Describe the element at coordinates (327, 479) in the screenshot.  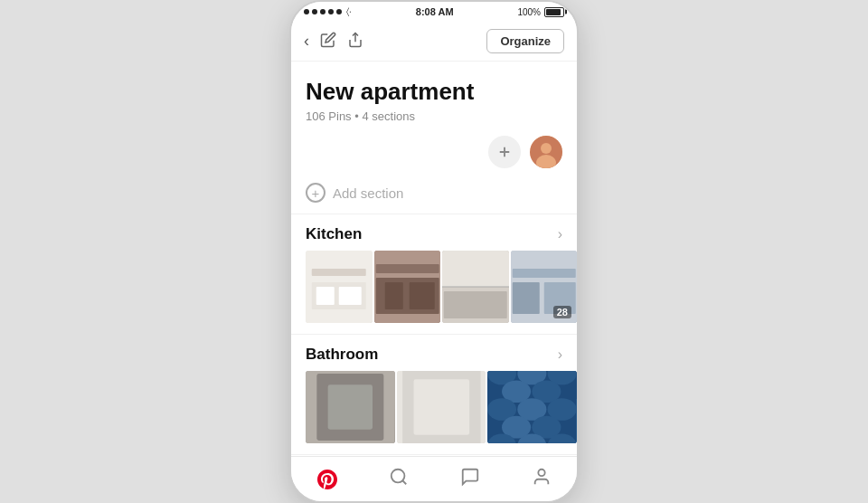
I see `nav-home` at that location.